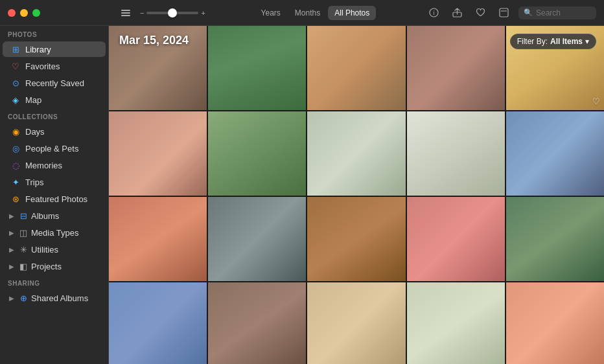  Describe the element at coordinates (54, 115) in the screenshot. I see `collections-section-label: Collections` at that location.